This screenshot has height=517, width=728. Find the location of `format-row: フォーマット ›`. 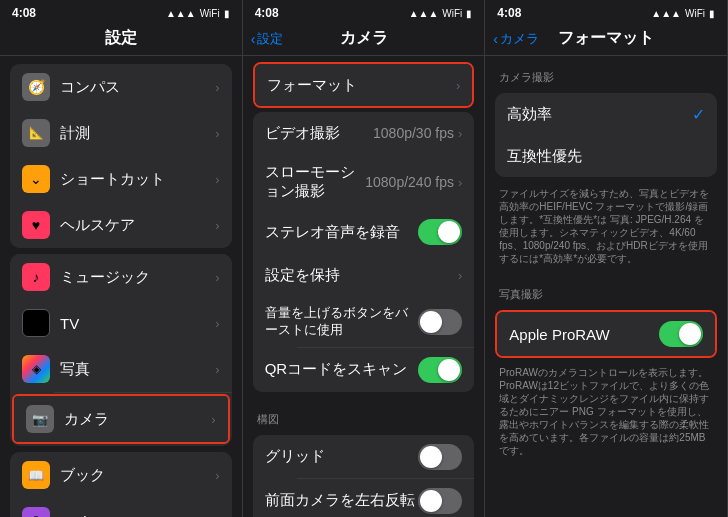

format-row: フォーマット › is located at coordinates (364, 85).